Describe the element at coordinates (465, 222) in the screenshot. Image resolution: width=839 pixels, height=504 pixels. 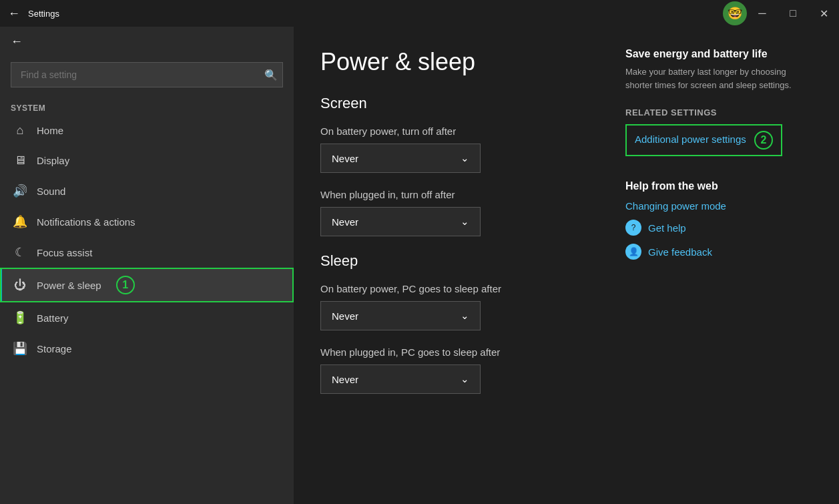
I see `screen-plugged-chevron: ⌄` at that location.